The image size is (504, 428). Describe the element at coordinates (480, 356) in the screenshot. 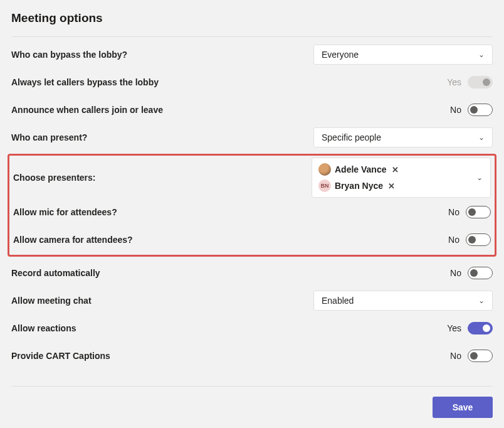

I see `toggle-cart-captions` at that location.